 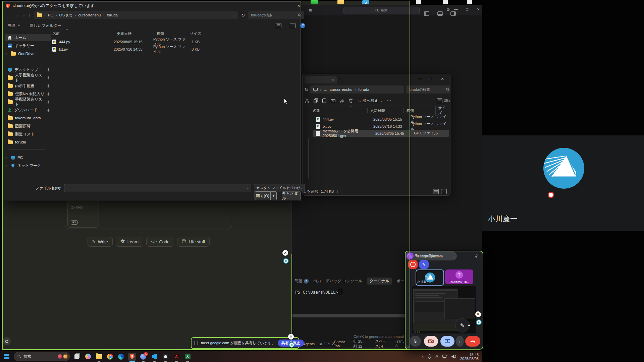 What do you see at coordinates (28, 102) in the screenshot?
I see `sidebar-item-folder: 手配済製造リスト` at bounding box center [28, 102].